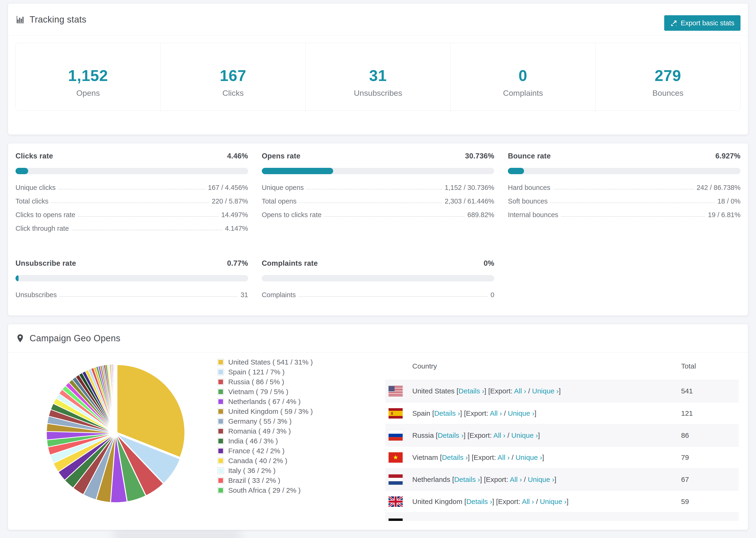  I want to click on rate-items: Unique clicks 167 / 4.456% Total clicks …, so click(132, 208).